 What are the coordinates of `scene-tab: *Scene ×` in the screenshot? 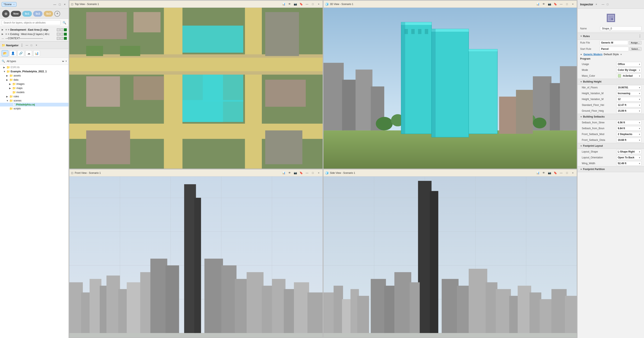 It's located at (9, 5).